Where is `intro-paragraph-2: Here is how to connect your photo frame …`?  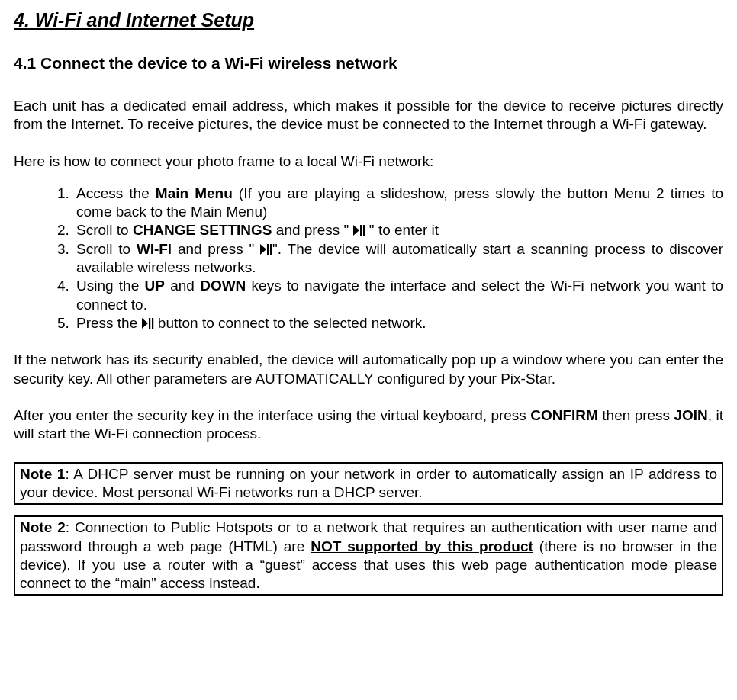
intro-paragraph-2: Here is how to connect your photo frame … is located at coordinates (368, 162).